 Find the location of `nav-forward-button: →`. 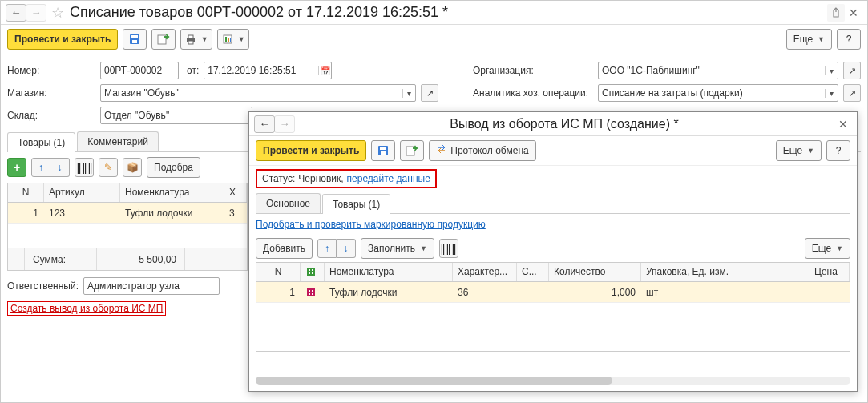

nav-forward-button: → is located at coordinates (36, 13).